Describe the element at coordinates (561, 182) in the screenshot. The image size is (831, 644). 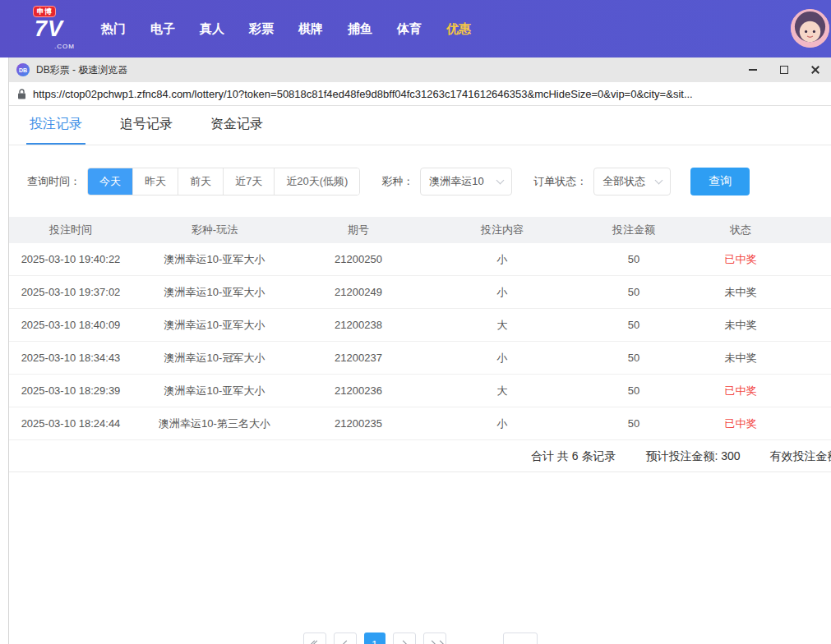
I see `status-filter-label: 订单状态：` at that location.